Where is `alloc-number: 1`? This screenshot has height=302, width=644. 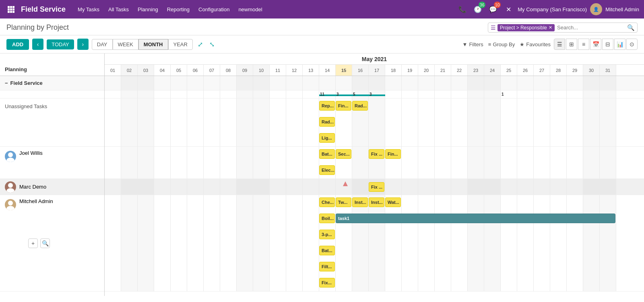 alloc-number: 1 is located at coordinates (503, 94).